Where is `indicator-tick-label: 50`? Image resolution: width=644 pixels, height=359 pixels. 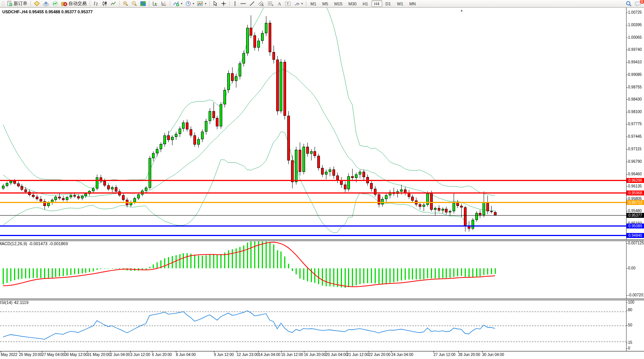 indicator-tick-label: 50 is located at coordinates (630, 325).